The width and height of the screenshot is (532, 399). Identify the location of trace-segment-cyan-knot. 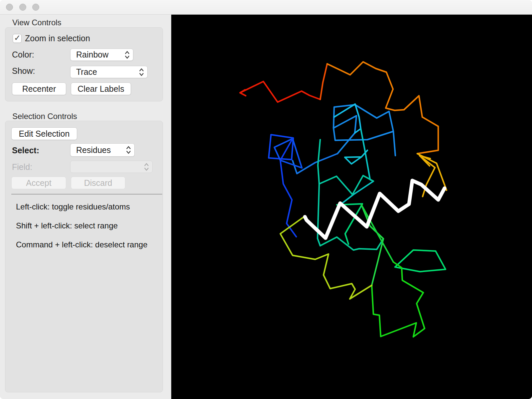
(356, 157).